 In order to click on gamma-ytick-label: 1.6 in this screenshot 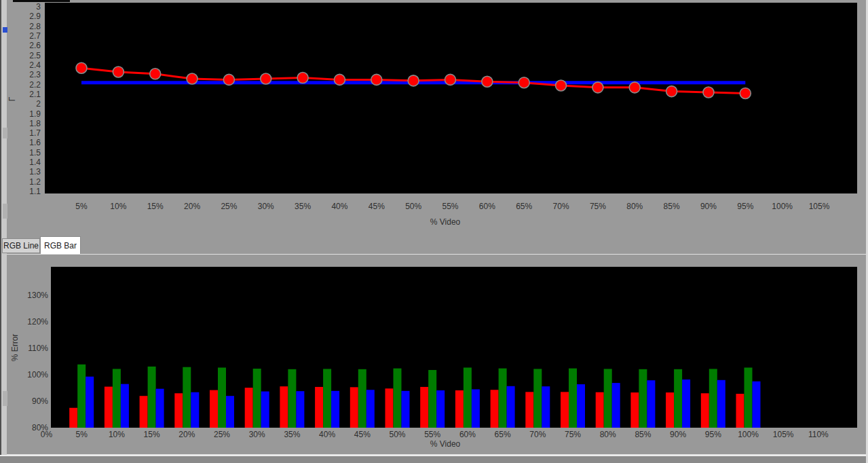, I will do `click(35, 143)`.